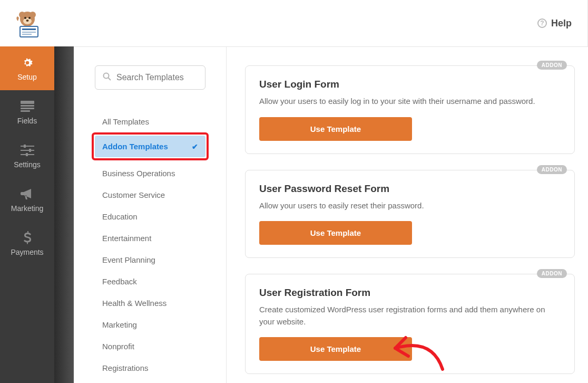 The height and width of the screenshot is (383, 588). What do you see at coordinates (27, 194) in the screenshot?
I see `megaphone-icon` at bounding box center [27, 194].